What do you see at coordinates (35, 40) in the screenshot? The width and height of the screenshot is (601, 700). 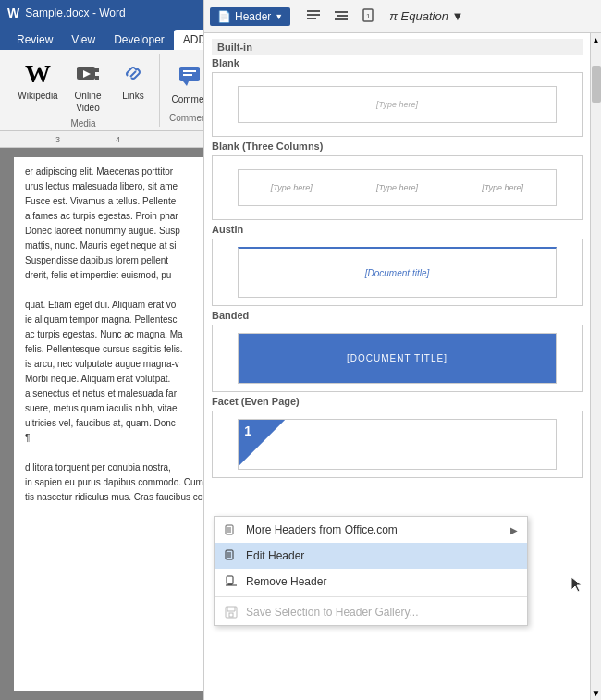 I see `tab-review: Review` at bounding box center [35, 40].